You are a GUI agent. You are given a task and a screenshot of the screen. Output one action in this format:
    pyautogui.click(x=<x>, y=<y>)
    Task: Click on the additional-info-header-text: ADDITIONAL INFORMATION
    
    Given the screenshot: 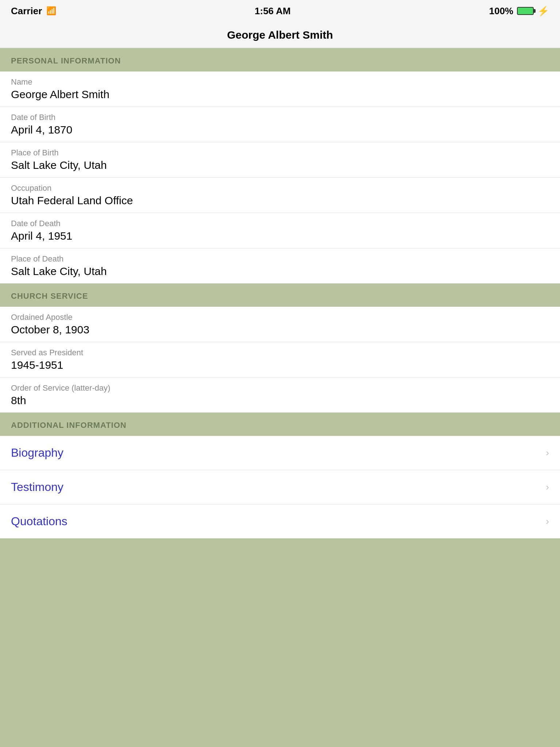 What is the action you would take?
    pyautogui.click(x=69, y=425)
    